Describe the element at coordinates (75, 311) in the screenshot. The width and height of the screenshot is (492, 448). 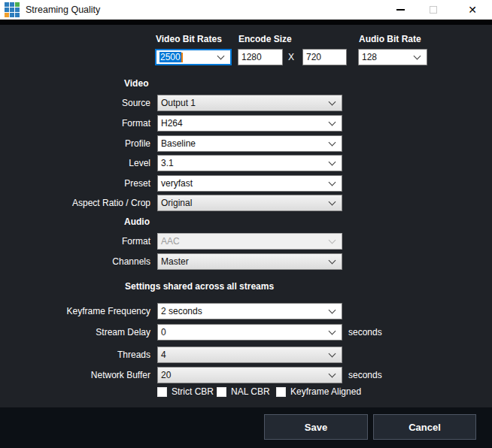
I see `keyframe-frequency-label: Keyframe Frequency` at that location.